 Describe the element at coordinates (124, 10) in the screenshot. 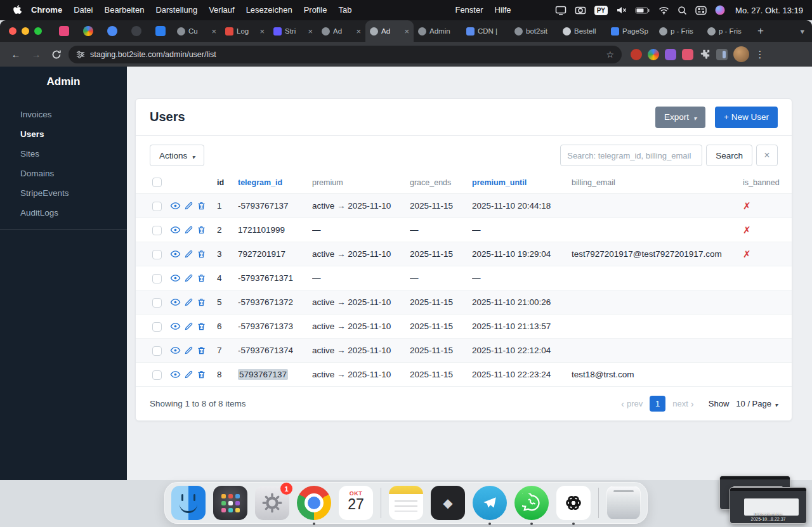

I see `menu-bearbeiten: Bearbeiten` at that location.